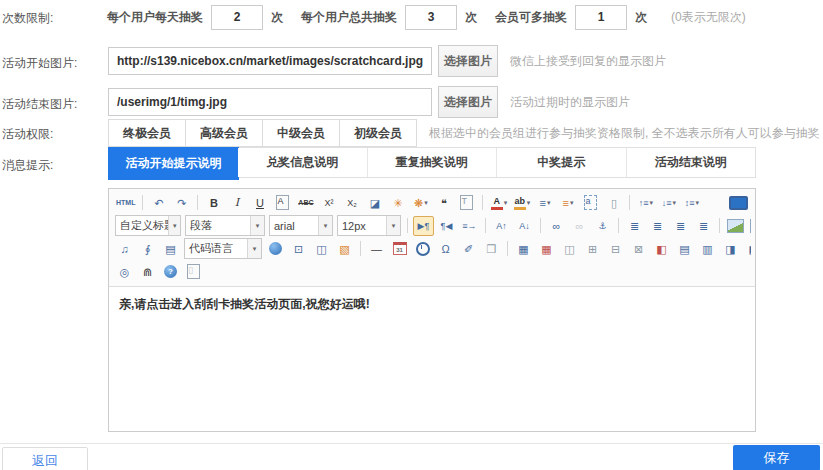 The width and height of the screenshot is (823, 470). What do you see at coordinates (691, 162) in the screenshot?
I see `tab-activity-end: 活动结束说明` at bounding box center [691, 162].